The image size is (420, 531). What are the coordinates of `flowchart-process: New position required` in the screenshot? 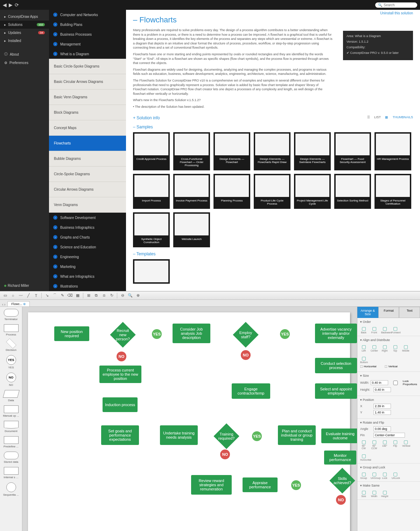 It's located at (72, 334).